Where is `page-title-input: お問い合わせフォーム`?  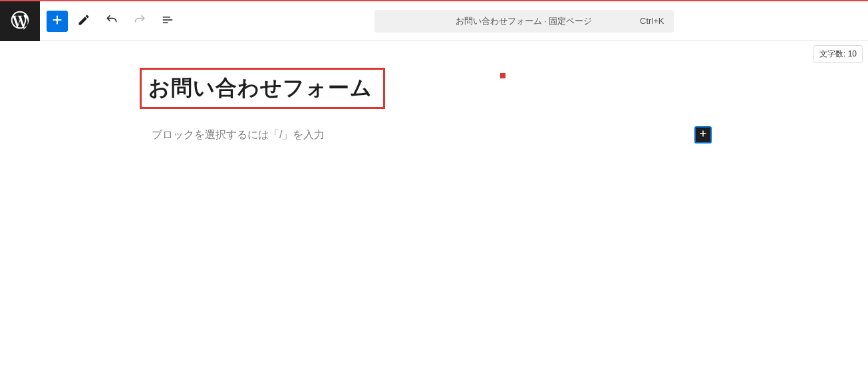
page-title-input: お問い合わせフォーム is located at coordinates (261, 88).